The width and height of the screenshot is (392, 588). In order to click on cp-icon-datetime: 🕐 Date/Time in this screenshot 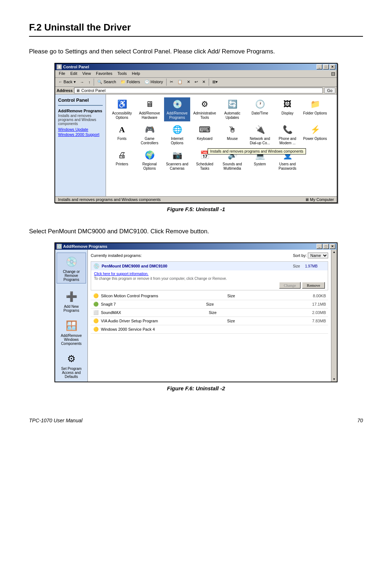, I will do `click(260, 109)`.